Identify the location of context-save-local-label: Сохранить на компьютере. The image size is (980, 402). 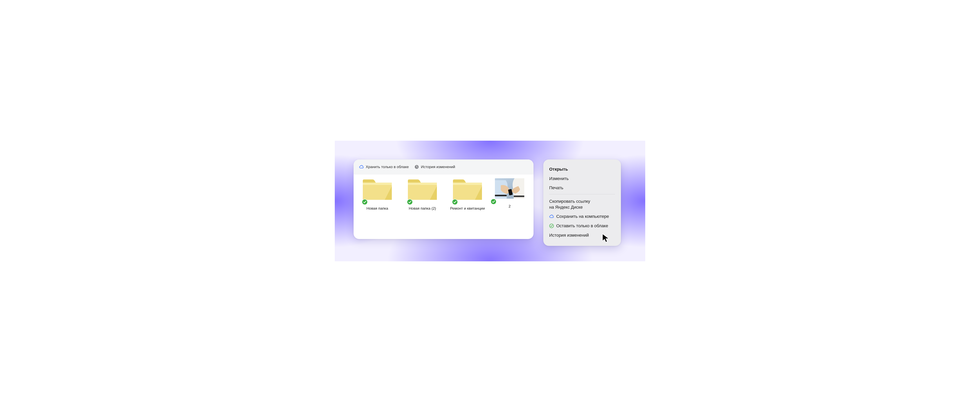
(583, 216).